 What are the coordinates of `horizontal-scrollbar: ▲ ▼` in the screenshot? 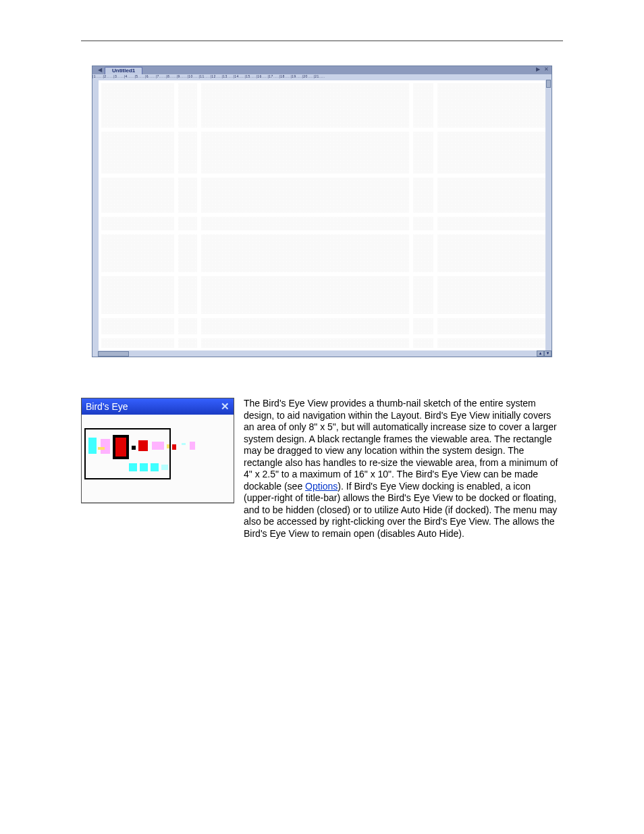 It's located at (322, 354).